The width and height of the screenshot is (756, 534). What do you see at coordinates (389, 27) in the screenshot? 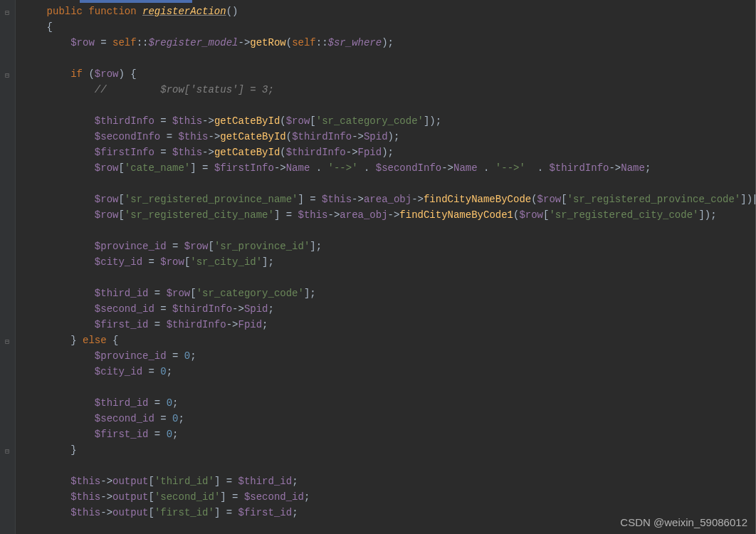
I see `code-line: {` at bounding box center [389, 27].